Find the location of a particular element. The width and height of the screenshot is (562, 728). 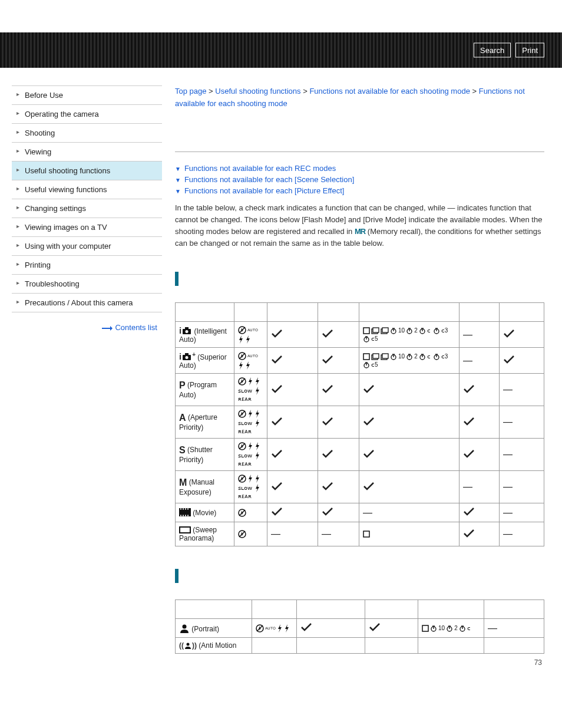

sidebar-item-5: Useful viewing functions is located at coordinates (87, 190).